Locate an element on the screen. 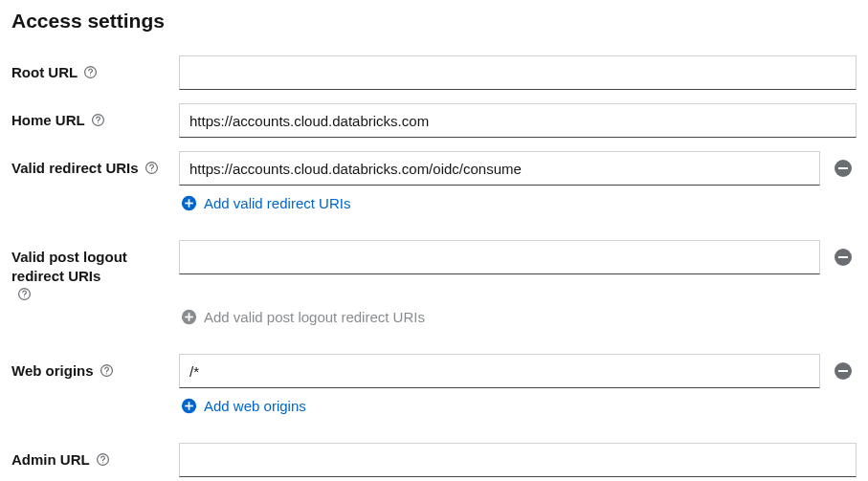 The width and height of the screenshot is (868, 481). field-root-url: Root URL is located at coordinates (434, 73).